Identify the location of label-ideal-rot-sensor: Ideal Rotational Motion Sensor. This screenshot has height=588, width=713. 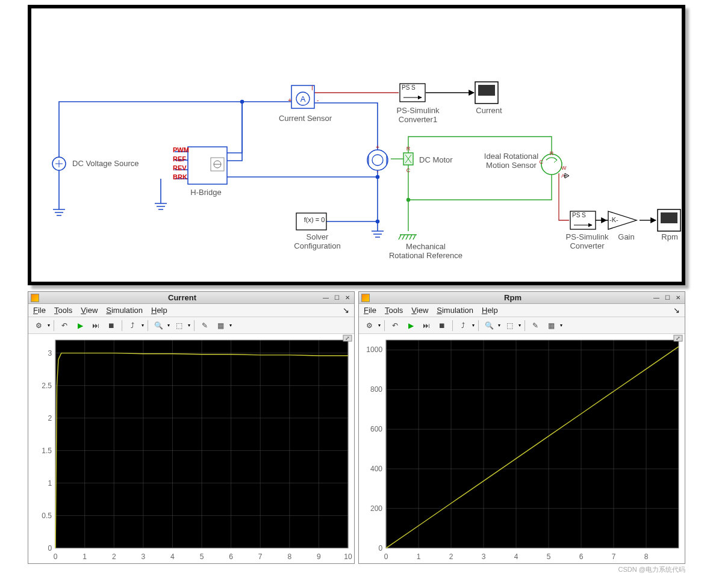
(511, 161).